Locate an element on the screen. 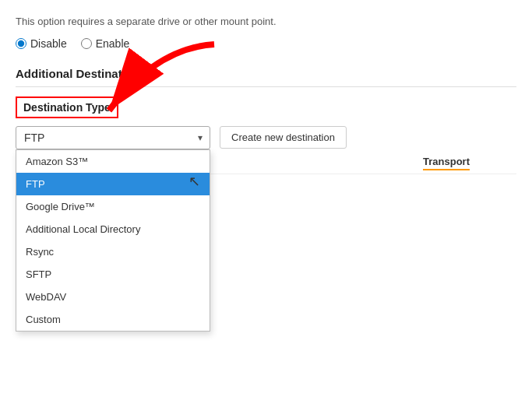 The height and width of the screenshot is (400, 532). enable-radio-option: Enable is located at coordinates (106, 44).